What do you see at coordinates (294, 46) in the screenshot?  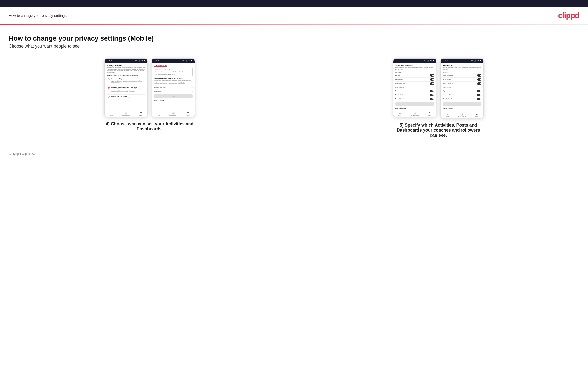 I see `page-subheading: Choose what you want people to see` at bounding box center [294, 46].